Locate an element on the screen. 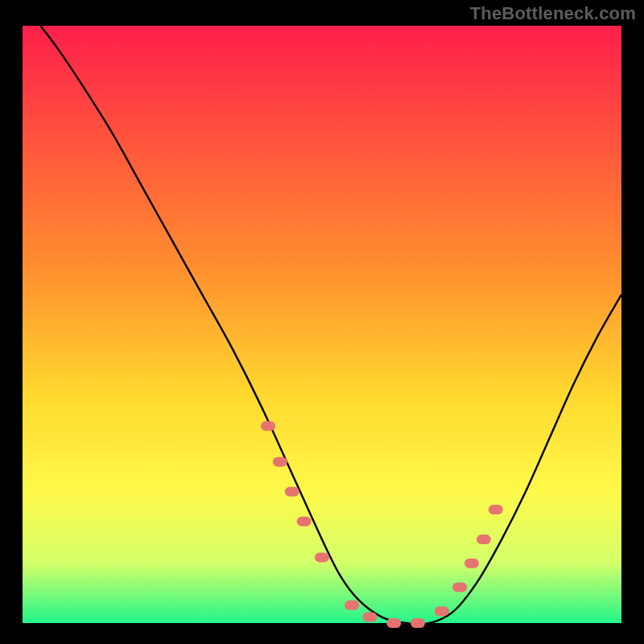  watermark-text: TheBottleneck.com is located at coordinates (553, 14).